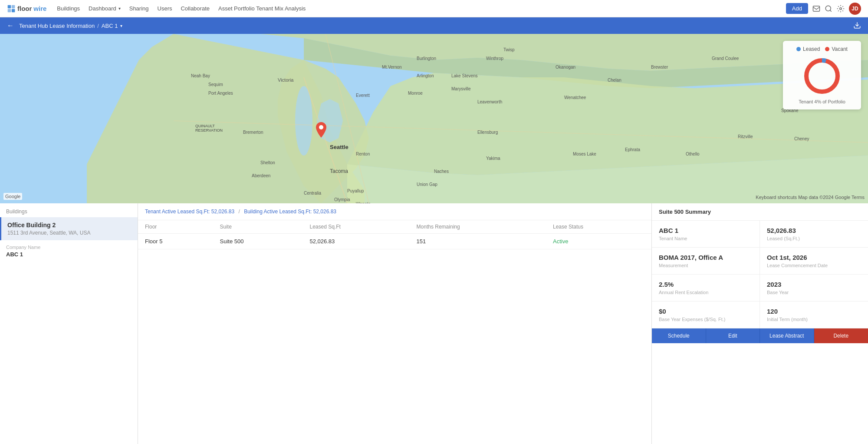  What do you see at coordinates (814, 261) in the screenshot?
I see `info-commencement: Oct 1st, 2026 Lease Commencement Date` at bounding box center [814, 261].